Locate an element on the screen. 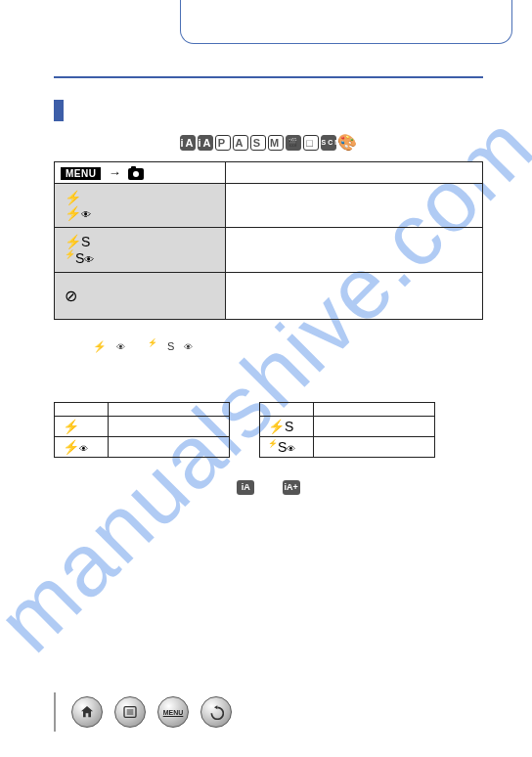 This screenshot has width=532, height=757. mode-m-icon: M is located at coordinates (276, 143).